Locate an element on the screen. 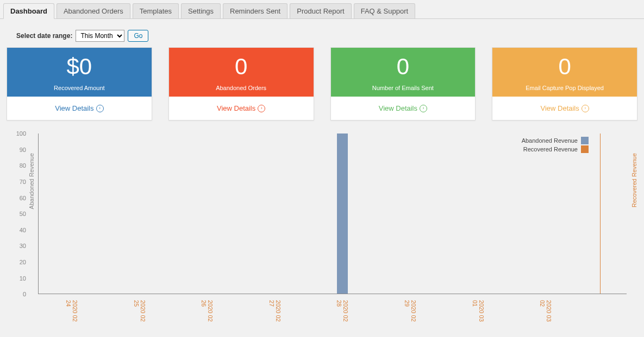 This screenshot has width=644, height=337. x-axis-ticks: 2020 02 242020 02 252020 02 262020 02 27… is located at coordinates (333, 311).